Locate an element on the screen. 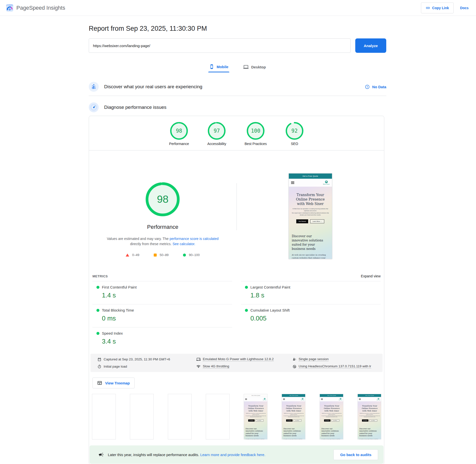 The height and width of the screenshot is (464, 476). session-type-text: Single page session is located at coordinates (314, 359).